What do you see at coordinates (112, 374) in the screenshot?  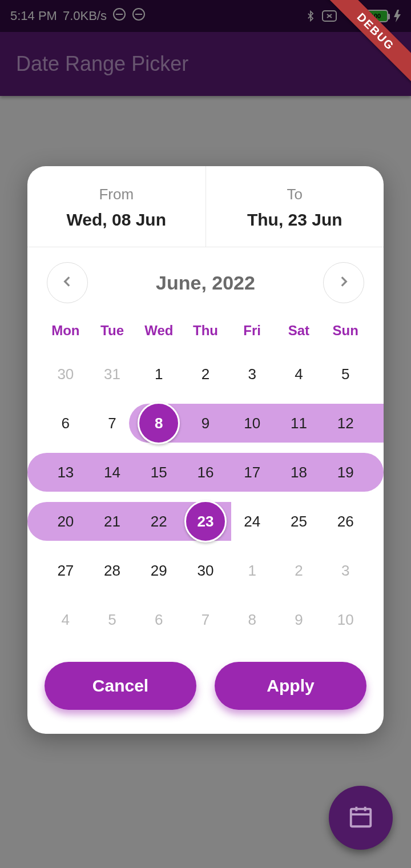 I see `calendar-day: 31` at bounding box center [112, 374].